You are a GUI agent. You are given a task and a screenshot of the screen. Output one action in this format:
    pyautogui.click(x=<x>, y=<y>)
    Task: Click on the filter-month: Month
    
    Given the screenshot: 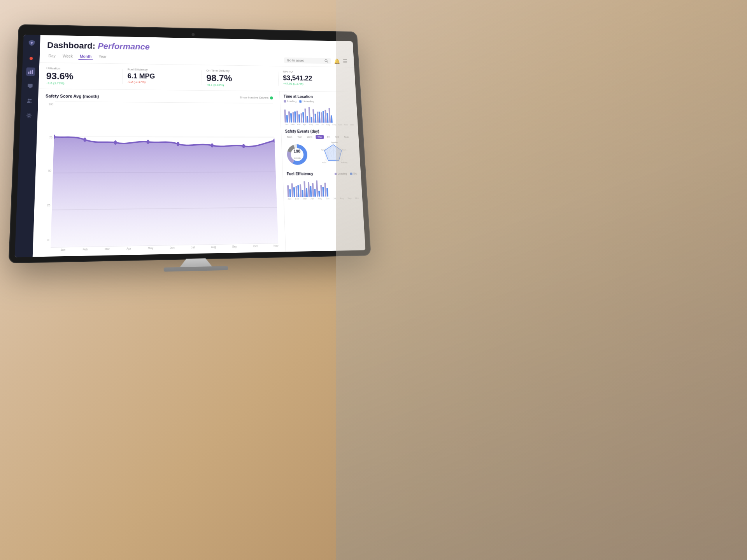 What is the action you would take?
    pyautogui.click(x=86, y=57)
    